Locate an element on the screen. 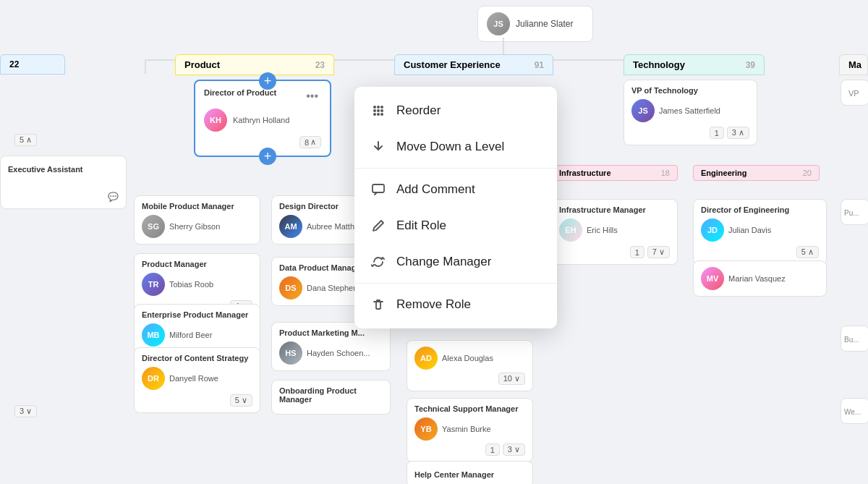 The width and height of the screenshot is (868, 484). avatar: YB is located at coordinates (426, 429).